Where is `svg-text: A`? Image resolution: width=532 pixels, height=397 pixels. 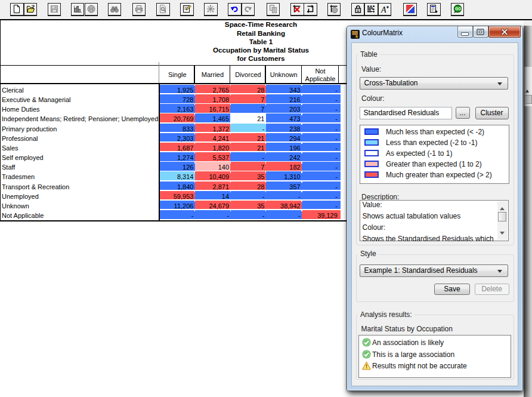
svg-text: A is located at coordinates (383, 10).